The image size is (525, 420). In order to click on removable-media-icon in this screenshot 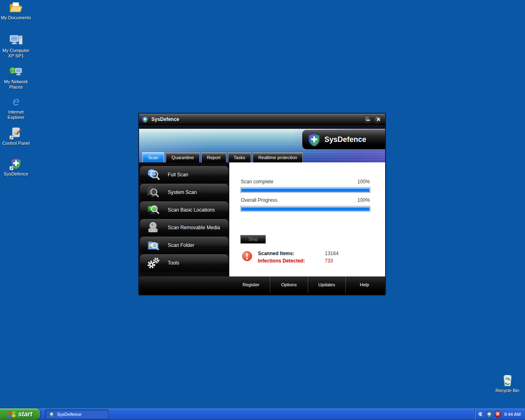, I will do `click(153, 228)`.